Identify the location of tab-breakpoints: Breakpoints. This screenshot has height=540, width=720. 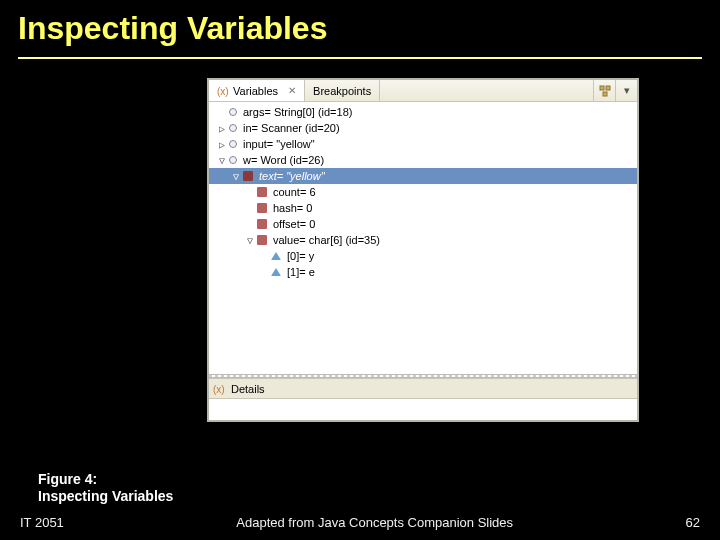
(342, 90).